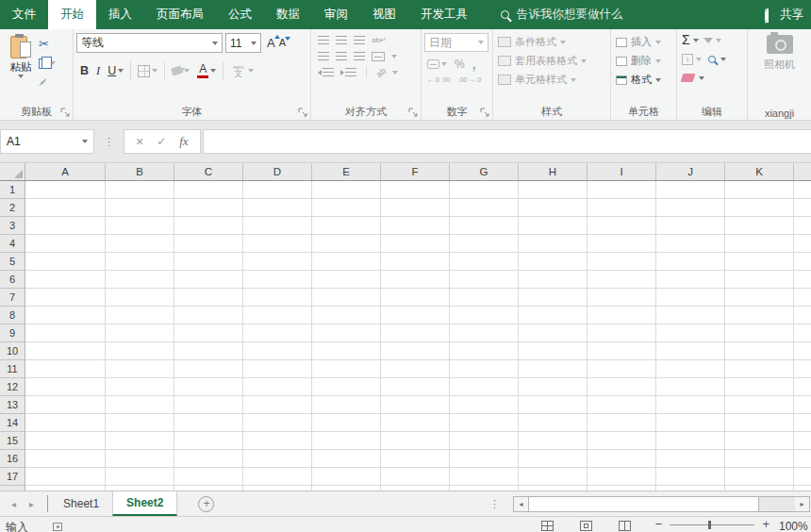 Image resolution: width=811 pixels, height=532 pixels. Describe the element at coordinates (58, 526) in the screenshot. I see `macro-record-icon` at that location.